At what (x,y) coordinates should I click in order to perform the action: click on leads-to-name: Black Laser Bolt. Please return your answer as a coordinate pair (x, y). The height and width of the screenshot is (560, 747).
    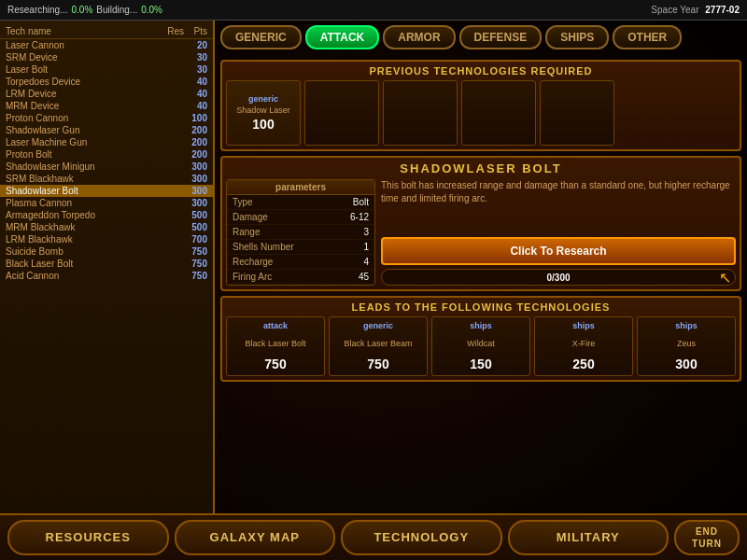
    Looking at the image, I should click on (275, 343).